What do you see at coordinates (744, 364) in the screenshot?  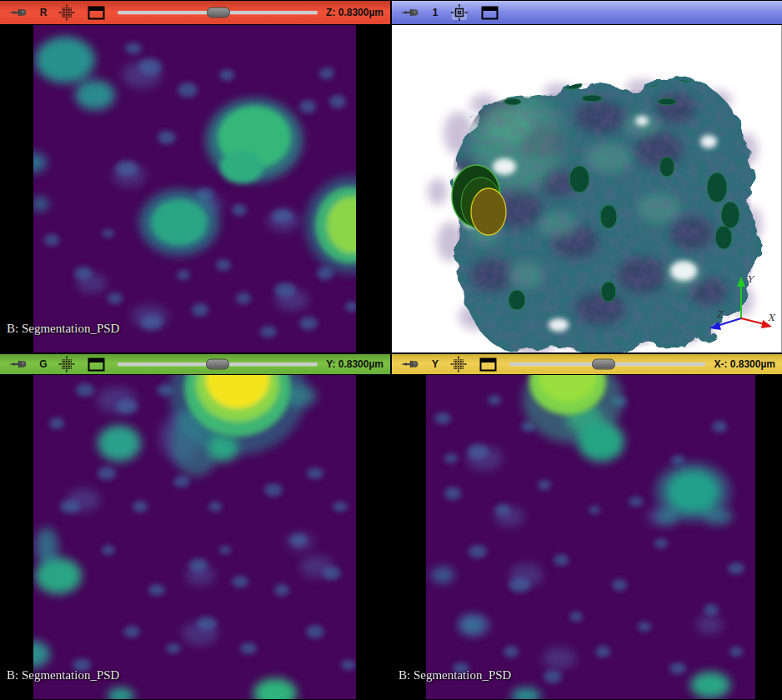 I see `slice-position-value: X-: 0.8300µm` at bounding box center [744, 364].